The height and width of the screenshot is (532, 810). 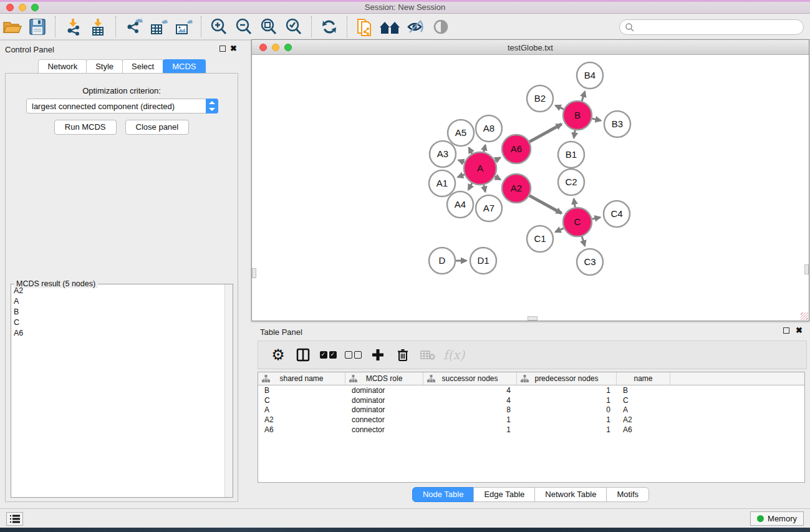 I want to click on float-panel-button, so click(x=223, y=49).